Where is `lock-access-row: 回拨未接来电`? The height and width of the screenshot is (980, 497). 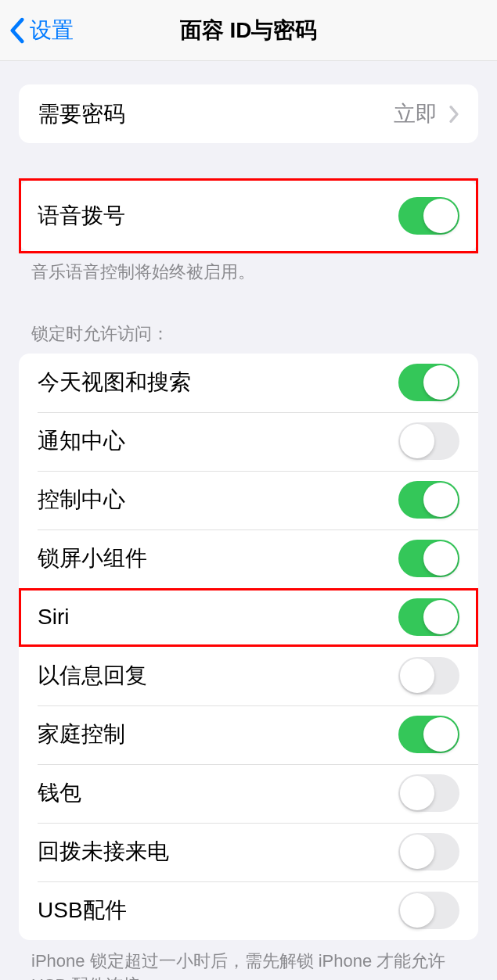 lock-access-row: 回拨未接来电 is located at coordinates (249, 853).